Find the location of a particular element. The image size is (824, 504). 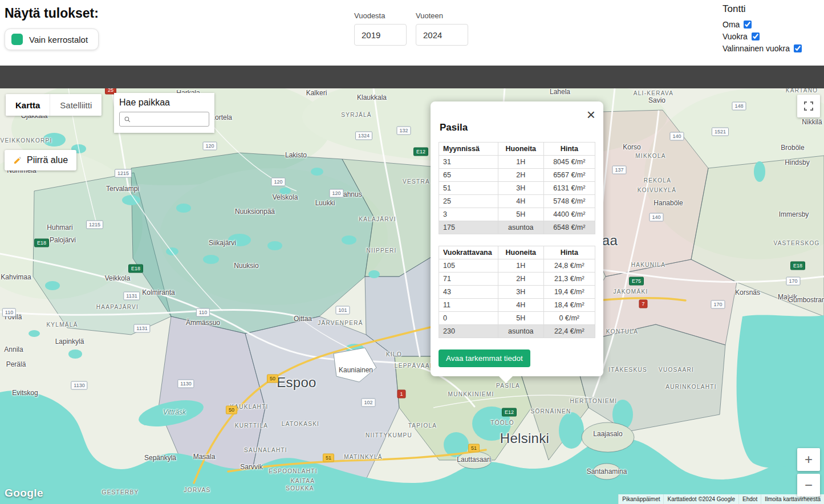

column-header: Myynnissä is located at coordinates (469, 149).